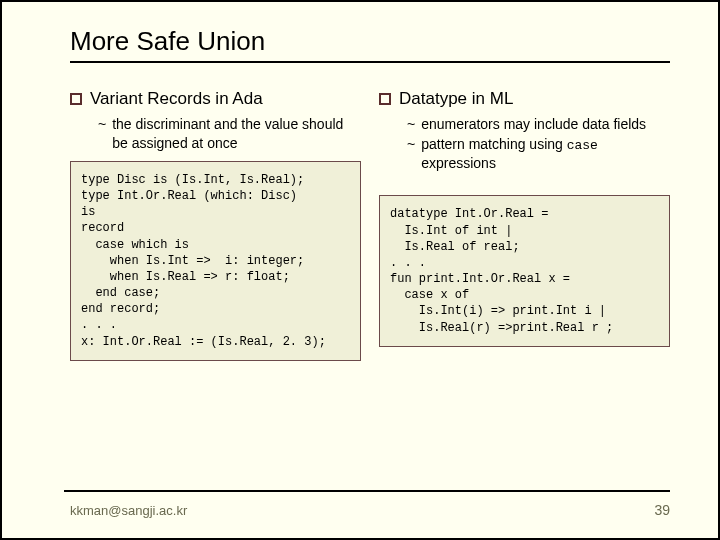 The width and height of the screenshot is (720, 540). What do you see at coordinates (216, 134) in the screenshot?
I see `left-sub-list: ~ the discriminant and the value should …` at bounding box center [216, 134].